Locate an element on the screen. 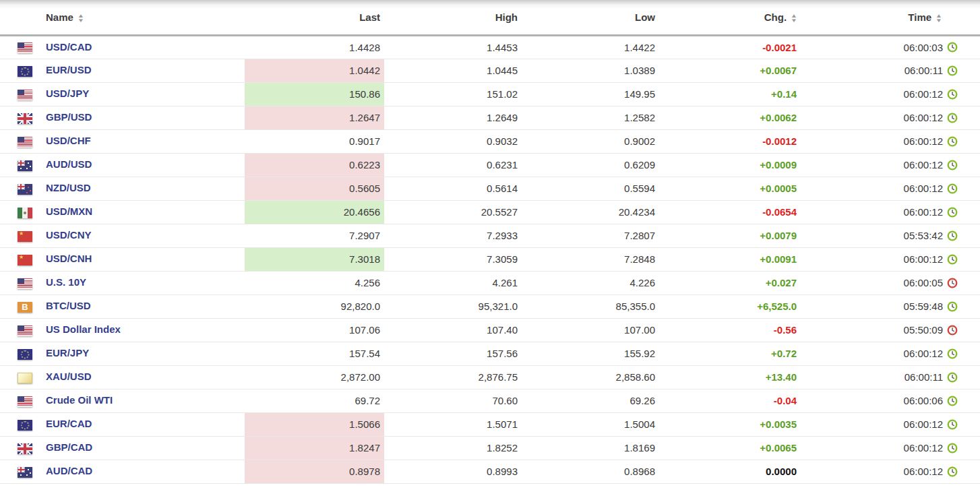  nz-flag-icon is located at coordinates (25, 189).